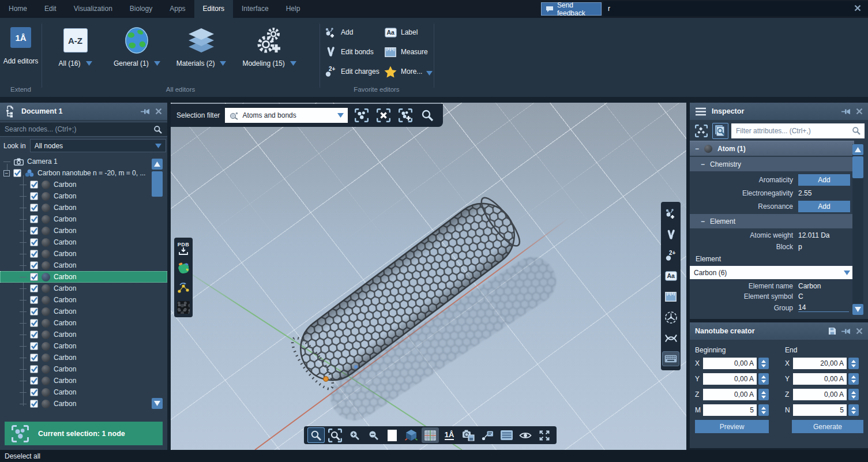 This screenshot has width=868, height=462. What do you see at coordinates (798, 131) in the screenshot?
I see `filter-attributes-input` at bounding box center [798, 131].